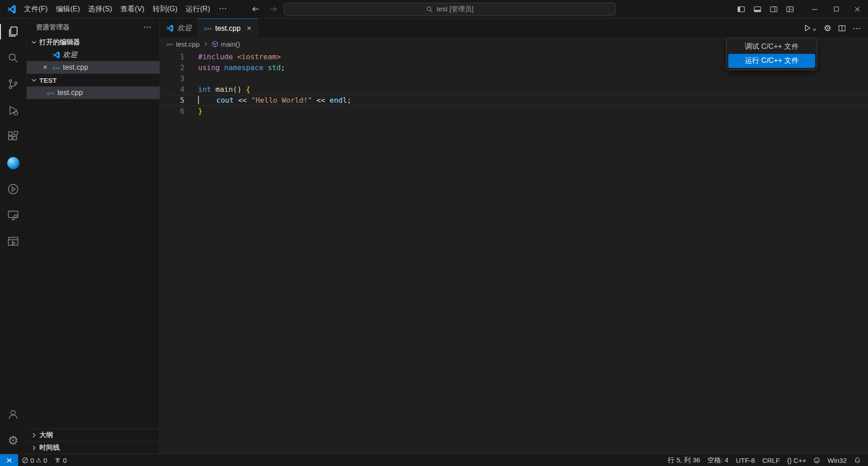 The width and height of the screenshot is (868, 466). I want to click on timeline-label: 时间线, so click(50, 448).